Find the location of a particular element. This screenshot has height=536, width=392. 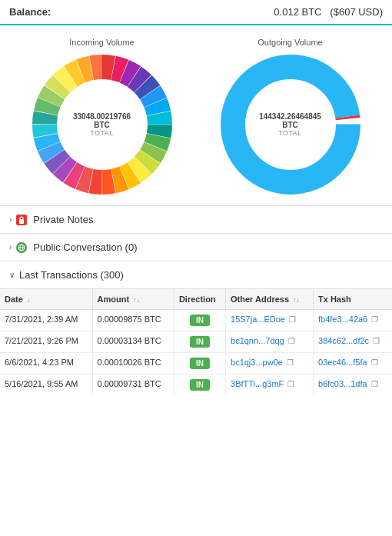

col-other-address: Other Address ↑↓ is located at coordinates (270, 300).